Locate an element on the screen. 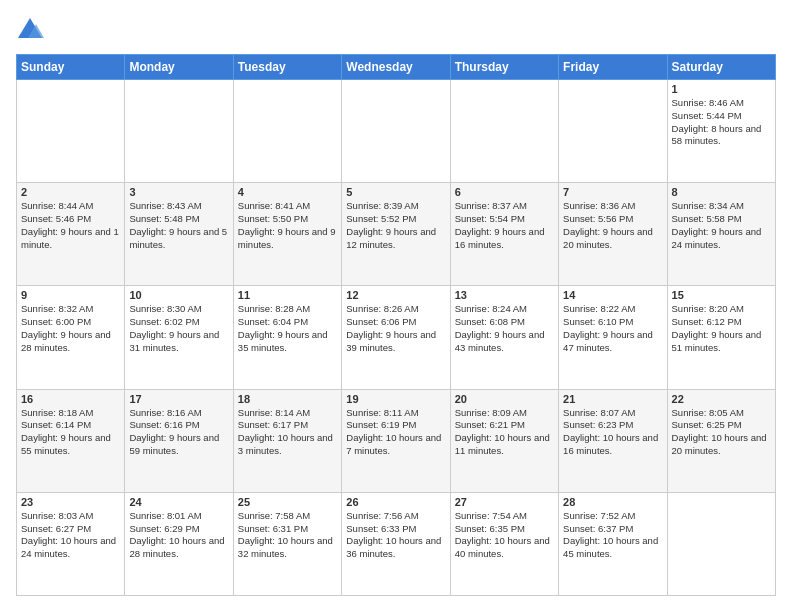  day-info: Sunrise: 8:03 AM Sunset: 6:27 PM Dayligh… is located at coordinates (70, 536).